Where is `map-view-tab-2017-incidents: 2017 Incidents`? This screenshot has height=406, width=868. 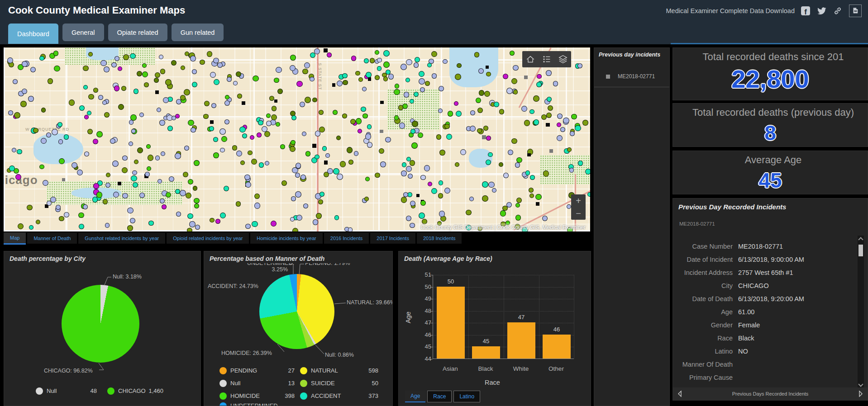 map-view-tab-2017-incidents: 2017 Incidents is located at coordinates (393, 238).